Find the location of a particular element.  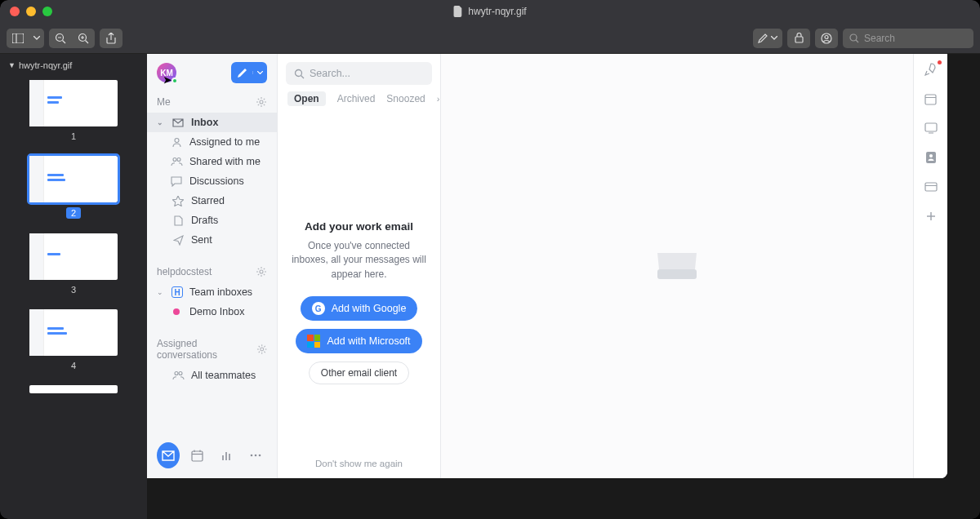

sidebar-item-sent: Sent is located at coordinates (212, 240).